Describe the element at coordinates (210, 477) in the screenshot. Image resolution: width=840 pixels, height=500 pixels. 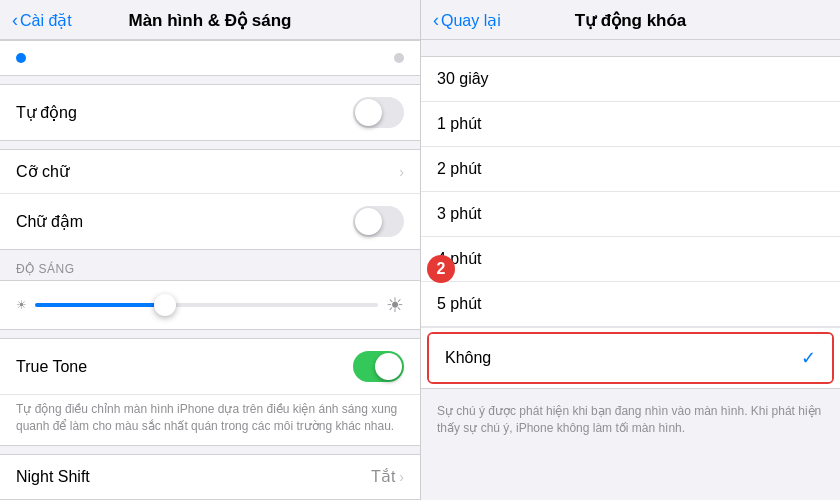
I see `night-shift-row: Night Shift Tắt ›` at that location.